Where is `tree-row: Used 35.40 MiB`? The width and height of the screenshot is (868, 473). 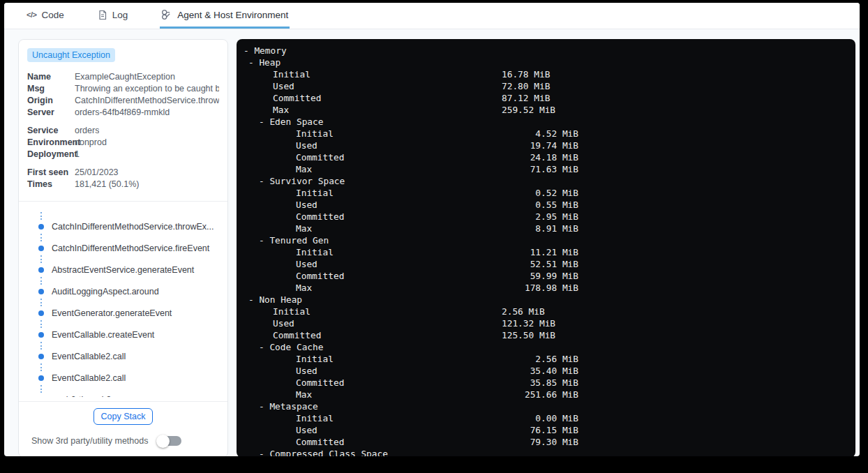
tree-row: Used 35.40 MiB is located at coordinates (546, 371).